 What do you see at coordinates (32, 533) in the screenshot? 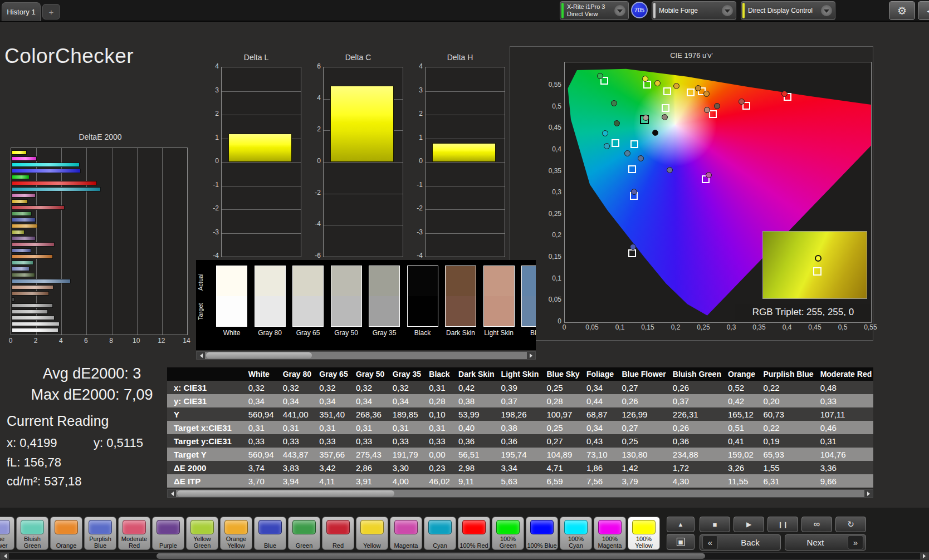
I see `patch-button-bluish-green: Bluish Green` at bounding box center [32, 533].